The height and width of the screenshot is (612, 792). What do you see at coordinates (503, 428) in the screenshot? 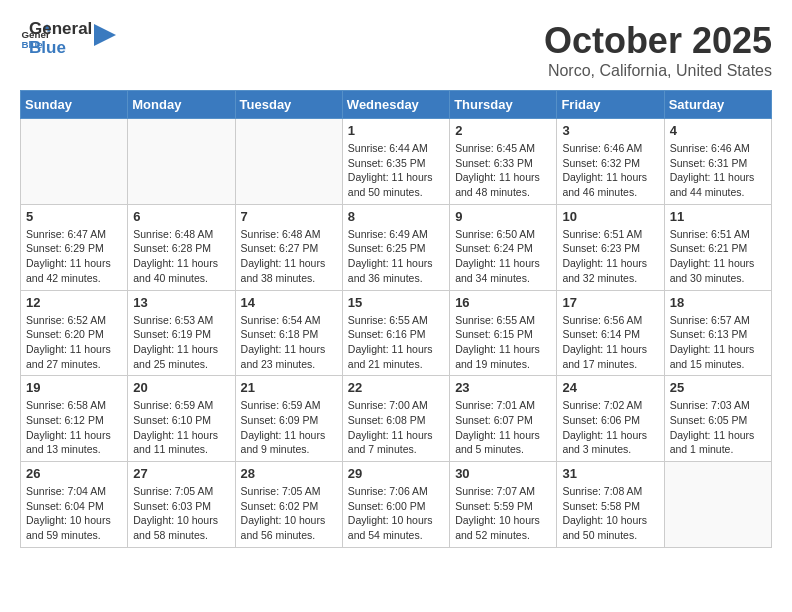
I see `day-info: Sunrise: 7:01 AM Sunset: 6:07 PM Dayligh…` at bounding box center [503, 428].